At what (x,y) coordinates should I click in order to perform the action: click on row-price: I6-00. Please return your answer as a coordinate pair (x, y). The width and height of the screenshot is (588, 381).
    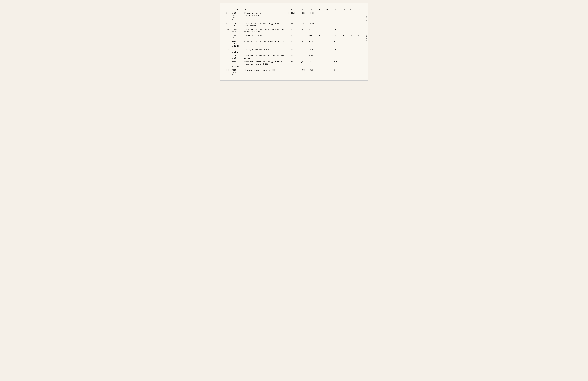
    Looking at the image, I should click on (311, 25).